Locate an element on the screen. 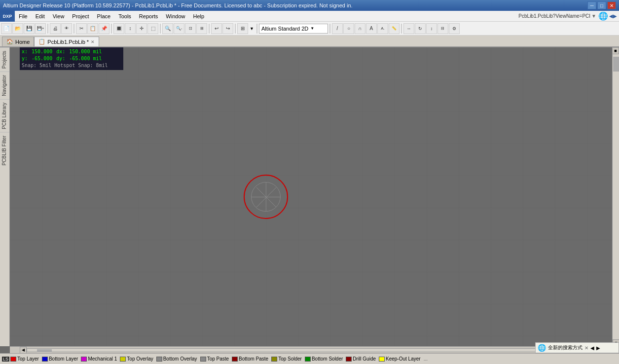 This screenshot has height=364, width=619. arc-tool: ∩ is located at coordinates (360, 29).